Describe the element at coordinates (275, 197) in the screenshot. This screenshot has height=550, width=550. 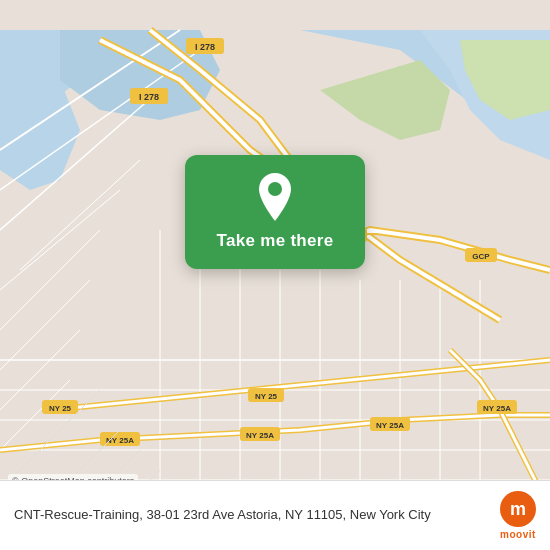
I see `location-pin-icon` at that location.